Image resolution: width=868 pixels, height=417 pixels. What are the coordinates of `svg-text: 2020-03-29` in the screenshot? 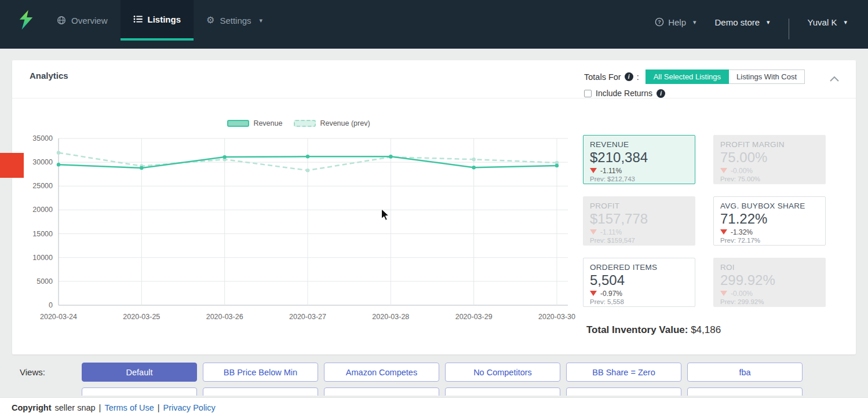 It's located at (474, 317).